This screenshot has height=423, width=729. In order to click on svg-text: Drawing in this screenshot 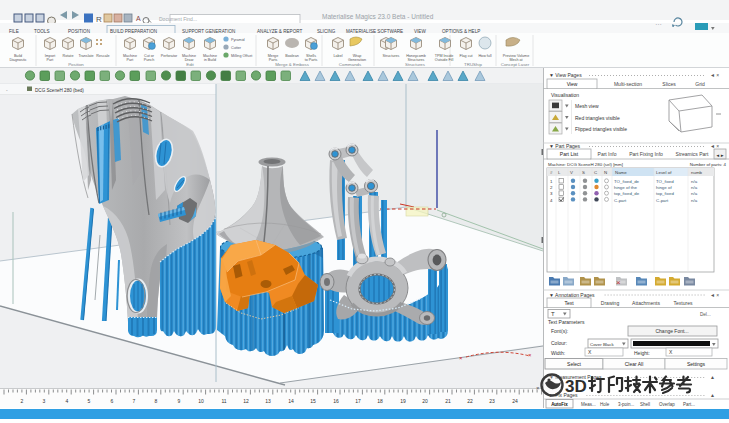, I will do `click(610, 303)`.